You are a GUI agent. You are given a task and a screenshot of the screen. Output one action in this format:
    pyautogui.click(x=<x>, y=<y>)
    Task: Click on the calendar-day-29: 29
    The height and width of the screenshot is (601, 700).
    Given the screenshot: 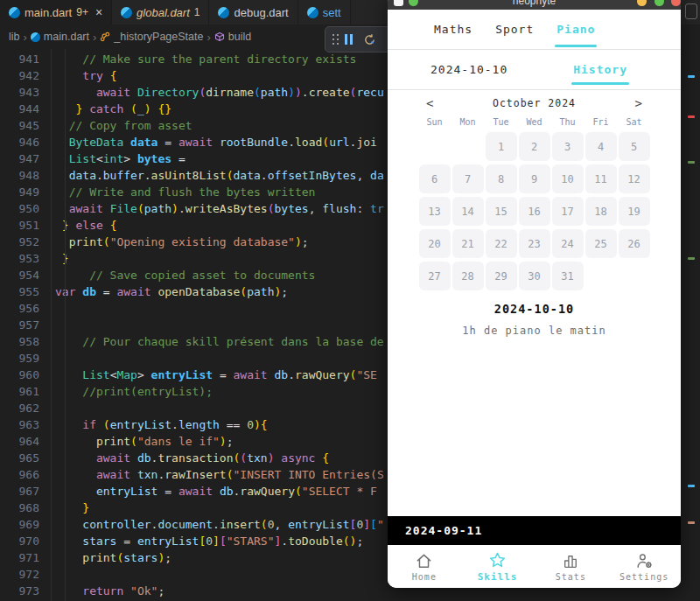 What is the action you would take?
    pyautogui.click(x=501, y=276)
    